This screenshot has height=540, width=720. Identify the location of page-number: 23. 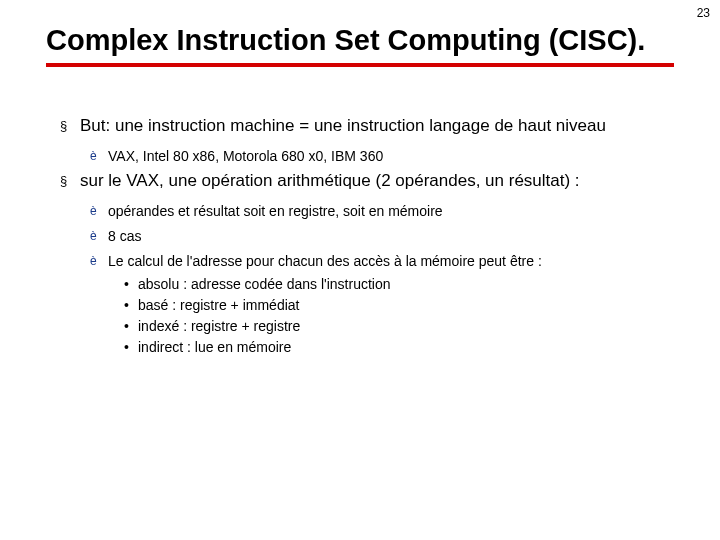
(704, 13).